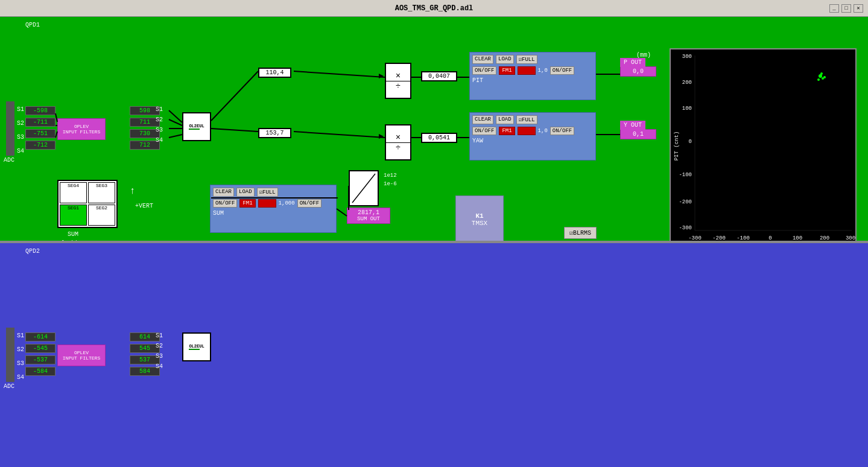  I want to click on sum-fm1-btn-1: FM1, so click(247, 203).